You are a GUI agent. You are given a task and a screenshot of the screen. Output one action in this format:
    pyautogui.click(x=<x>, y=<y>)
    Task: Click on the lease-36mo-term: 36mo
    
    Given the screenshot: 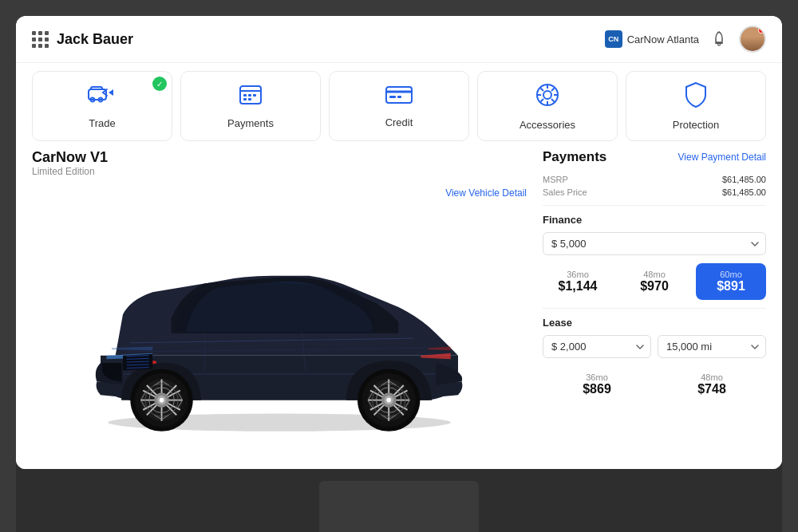 What is the action you would take?
    pyautogui.click(x=597, y=377)
    